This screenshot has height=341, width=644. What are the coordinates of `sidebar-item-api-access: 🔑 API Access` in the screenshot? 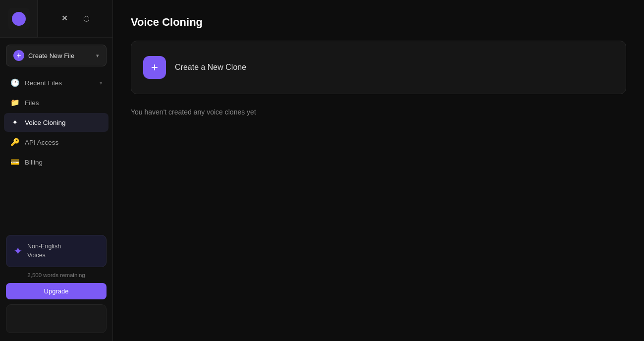 It's located at (56, 142).